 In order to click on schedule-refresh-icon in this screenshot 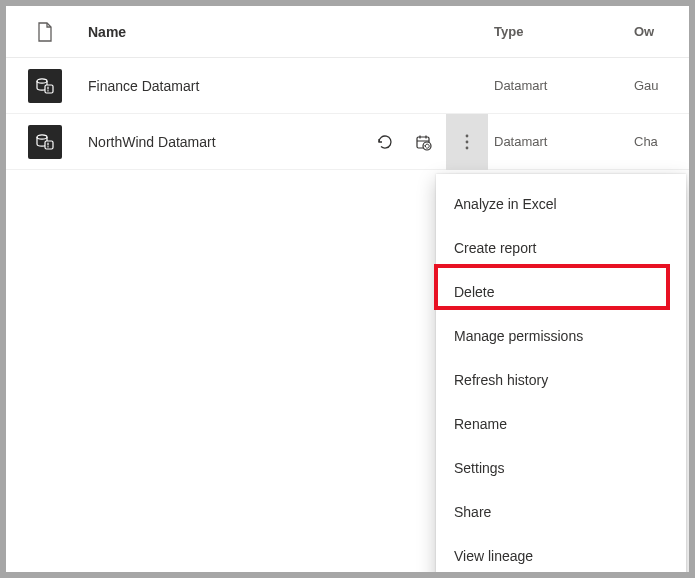, I will do `click(423, 142)`.